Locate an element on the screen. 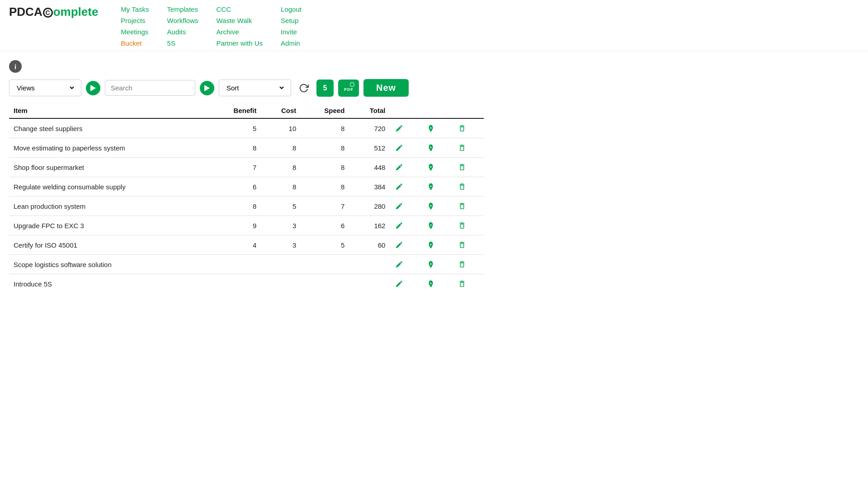 The height and width of the screenshot is (488, 868). nav-meetings: Meetings is located at coordinates (135, 32).